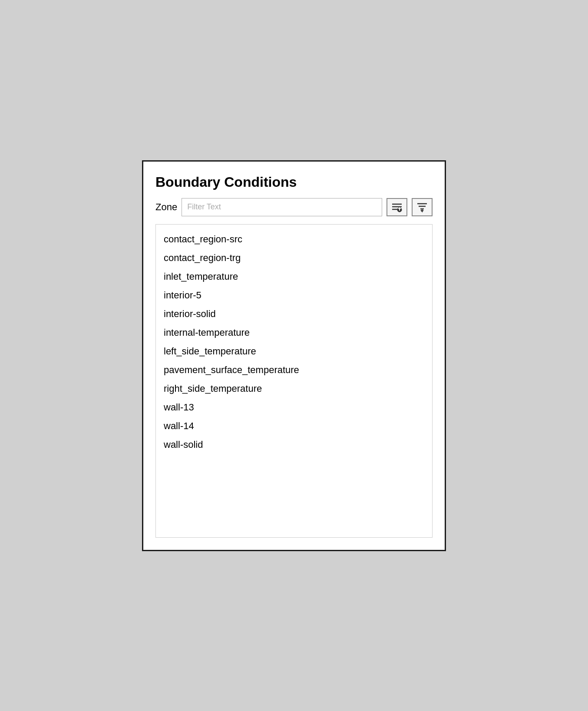 Image resolution: width=588 pixels, height=711 pixels. I want to click on filter-button, so click(422, 207).